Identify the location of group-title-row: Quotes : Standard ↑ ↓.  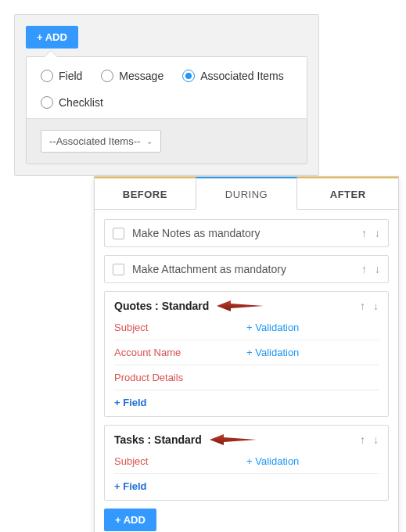
(246, 306).